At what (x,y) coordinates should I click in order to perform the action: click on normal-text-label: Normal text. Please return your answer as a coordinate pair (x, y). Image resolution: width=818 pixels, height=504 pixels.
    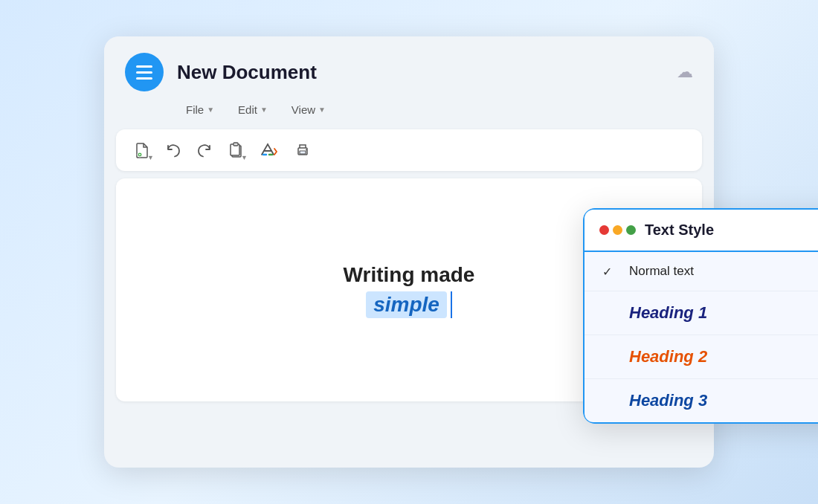
    Looking at the image, I should click on (662, 271).